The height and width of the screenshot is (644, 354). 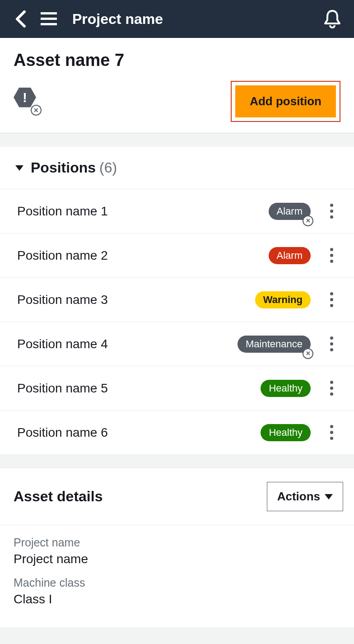 I want to click on actions-label: Actions, so click(x=299, y=497).